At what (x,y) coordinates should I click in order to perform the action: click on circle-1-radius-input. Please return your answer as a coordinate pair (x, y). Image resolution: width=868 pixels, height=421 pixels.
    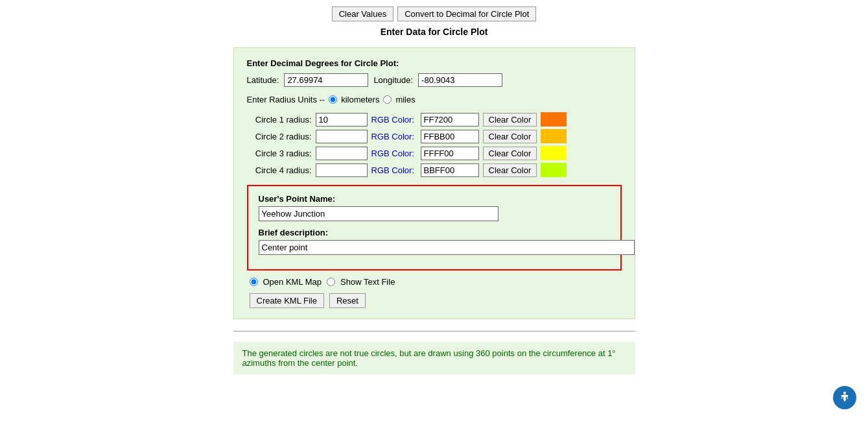
    Looking at the image, I should click on (342, 119).